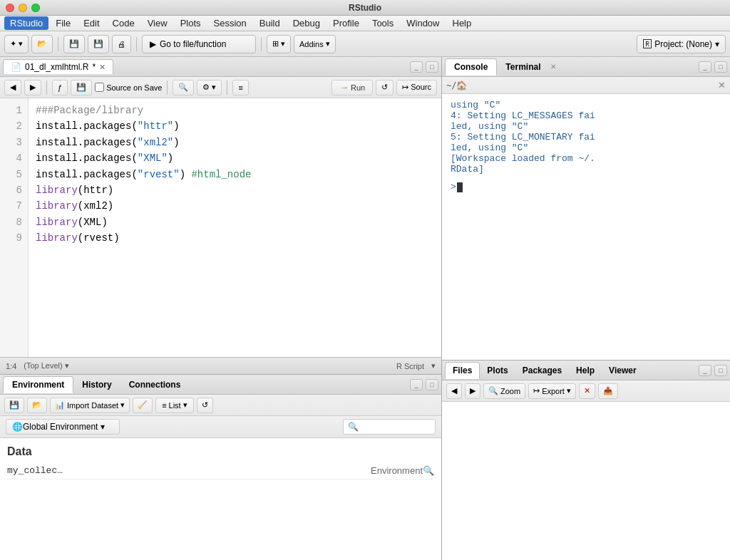  What do you see at coordinates (586, 142) in the screenshot?
I see `console-line-3: 5: Setting LC_MONETARY failed, using "C"` at bounding box center [586, 142].